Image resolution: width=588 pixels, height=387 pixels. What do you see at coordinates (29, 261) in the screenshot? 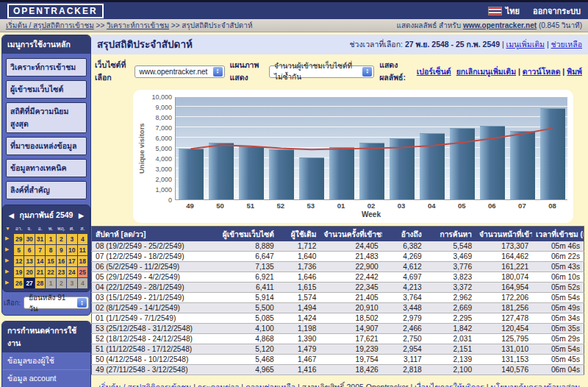
I see `calendar-day: 13` at bounding box center [29, 261].